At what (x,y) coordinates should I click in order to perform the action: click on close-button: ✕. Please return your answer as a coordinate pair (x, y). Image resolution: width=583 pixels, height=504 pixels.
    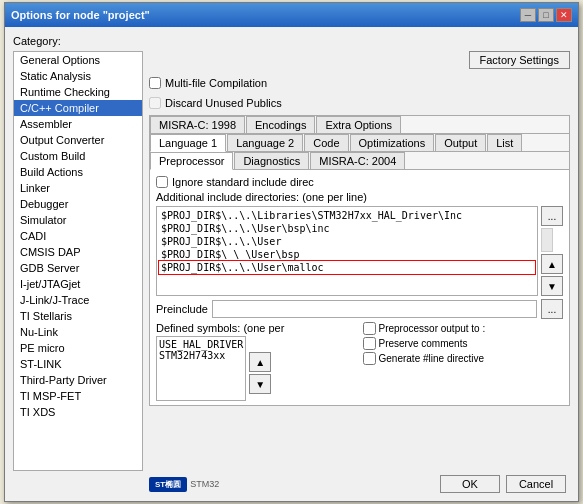
    Looking at the image, I should click on (564, 15).